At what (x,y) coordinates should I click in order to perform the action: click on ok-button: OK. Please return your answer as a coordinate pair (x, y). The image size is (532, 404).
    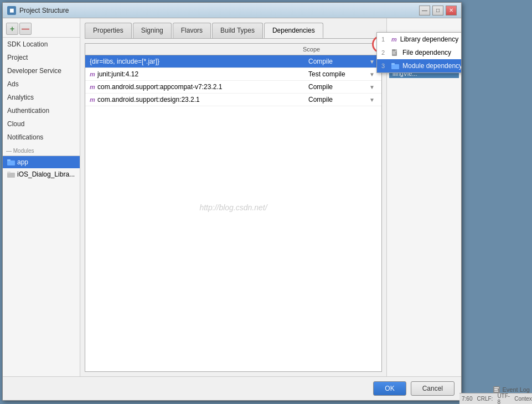
    Looking at the image, I should click on (390, 389).